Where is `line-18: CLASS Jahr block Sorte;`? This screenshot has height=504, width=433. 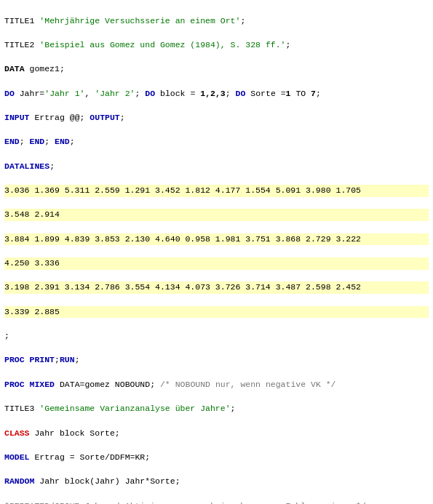
line-18: CLASS Jahr block Sorte; is located at coordinates (217, 433).